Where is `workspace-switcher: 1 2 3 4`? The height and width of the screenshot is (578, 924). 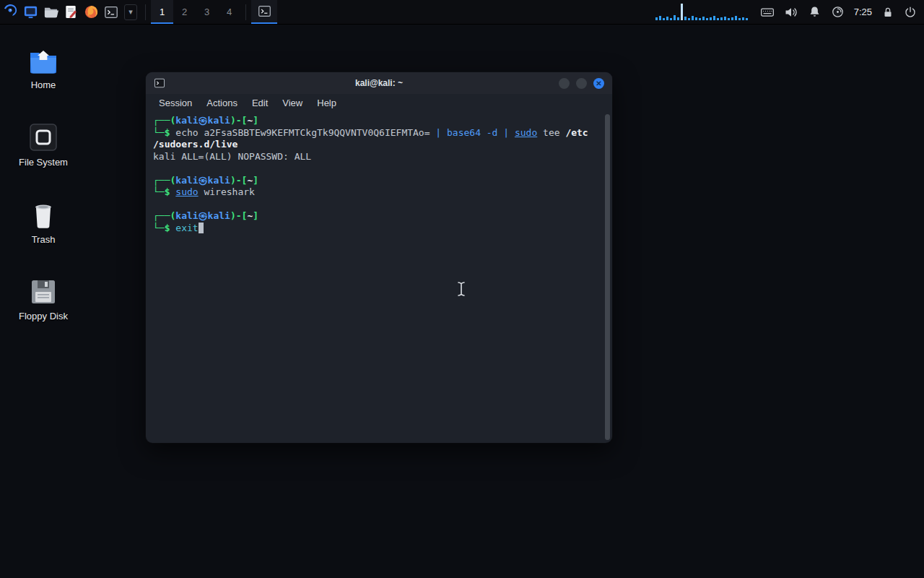
workspace-switcher: 1 2 3 4 is located at coordinates (196, 12).